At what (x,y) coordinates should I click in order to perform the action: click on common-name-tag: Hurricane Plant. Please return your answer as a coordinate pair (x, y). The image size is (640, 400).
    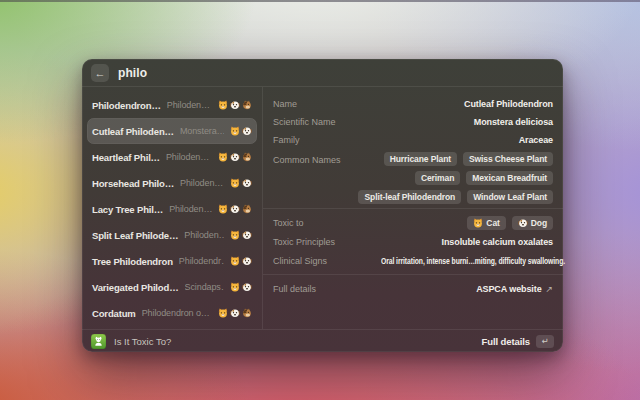
    Looking at the image, I should click on (420, 159).